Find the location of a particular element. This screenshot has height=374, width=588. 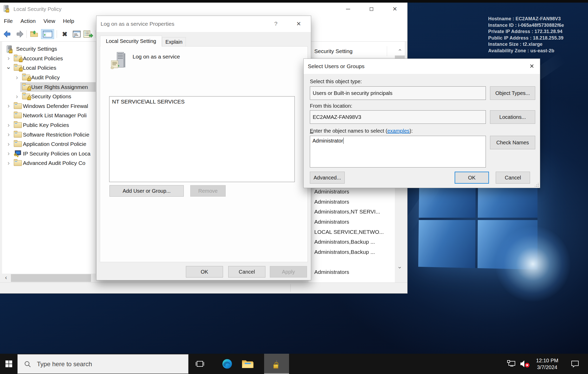

toolbar-separator is located at coordinates (95, 34).